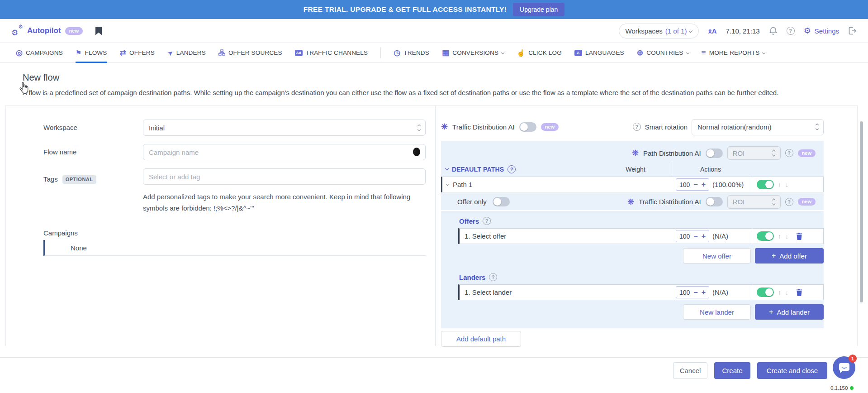  Describe the element at coordinates (434, 31) in the screenshot. I see `app-header: ⚙⚙ Autopilot new Workspaces (1 of 1) x̄A…` at that location.